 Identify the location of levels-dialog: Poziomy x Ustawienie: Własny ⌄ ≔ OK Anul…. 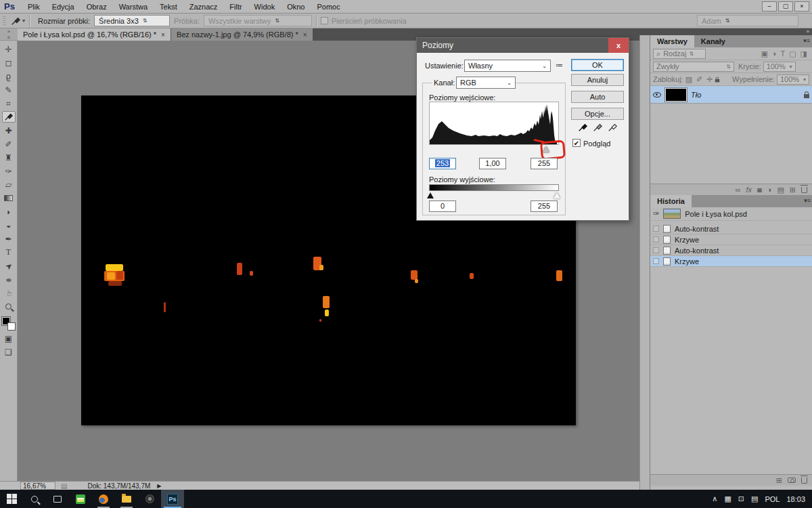
(522, 129).